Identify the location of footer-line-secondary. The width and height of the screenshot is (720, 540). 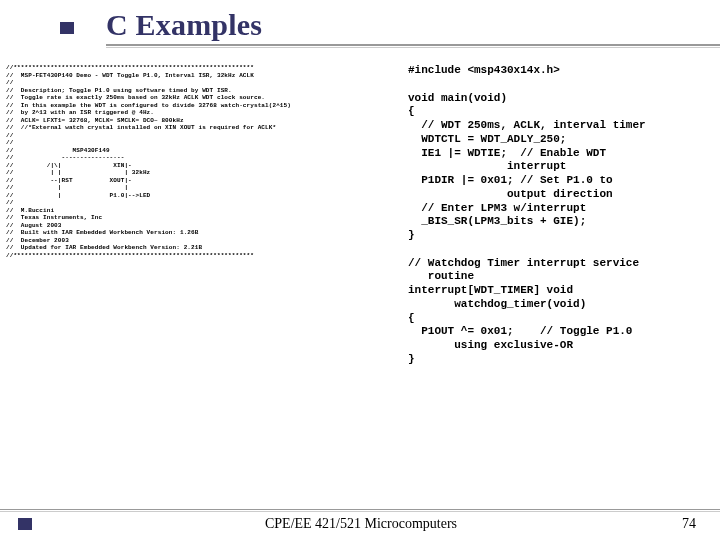
(360, 512).